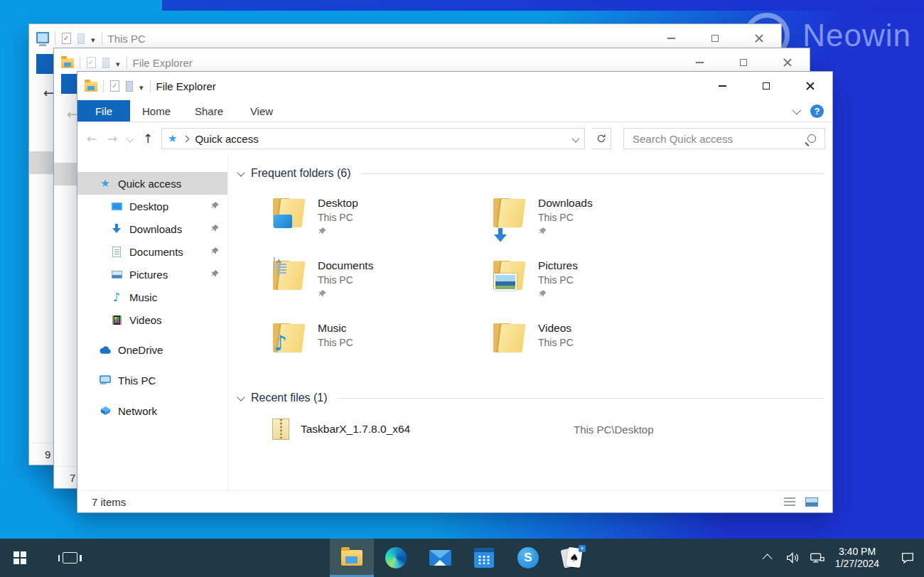 This screenshot has width=924, height=577. I want to click on recent-locations-chevron-icon, so click(129, 138).